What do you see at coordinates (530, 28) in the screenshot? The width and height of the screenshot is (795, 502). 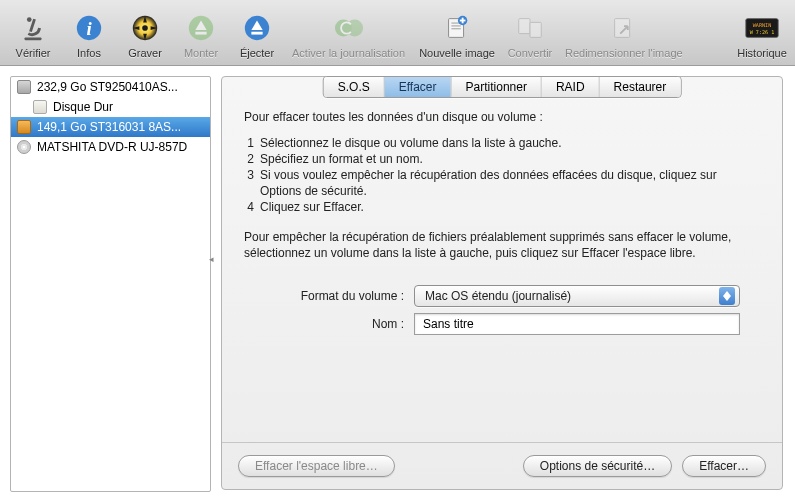 I see `convert-icon` at bounding box center [530, 28].